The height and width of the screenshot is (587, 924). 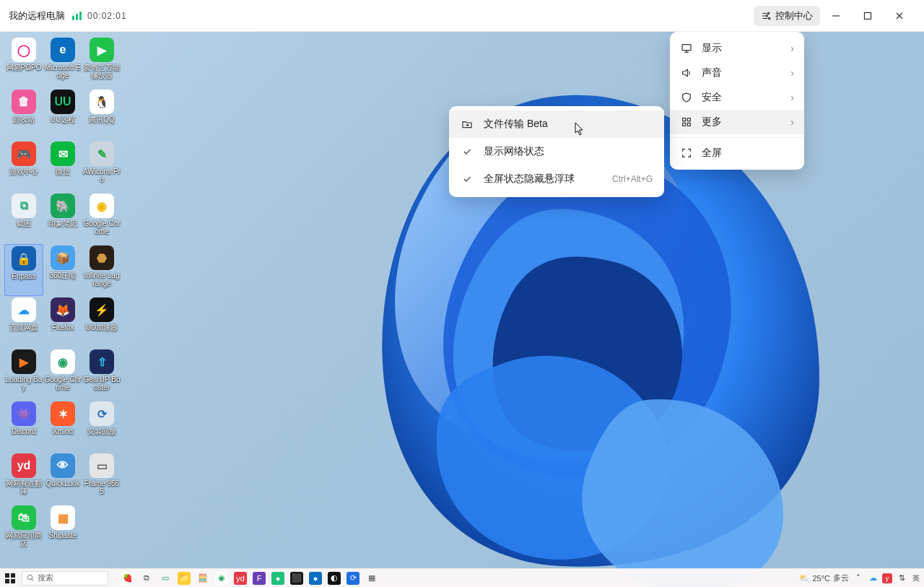 What do you see at coordinates (858, 578) in the screenshot?
I see `tray-chevron-icon: ˄` at bounding box center [858, 578].